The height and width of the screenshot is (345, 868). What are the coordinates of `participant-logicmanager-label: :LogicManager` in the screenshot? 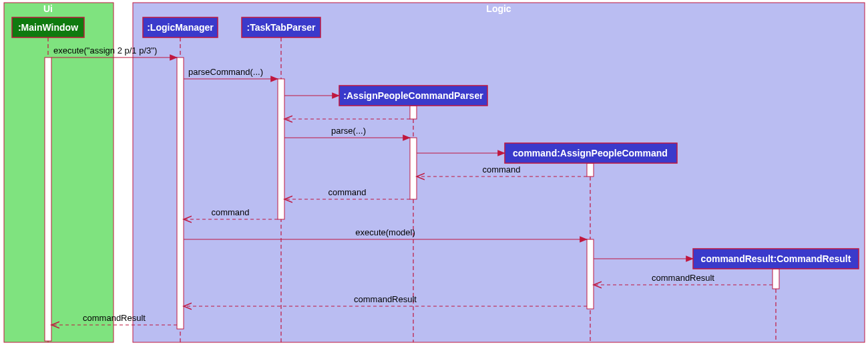 It's located at (180, 27).